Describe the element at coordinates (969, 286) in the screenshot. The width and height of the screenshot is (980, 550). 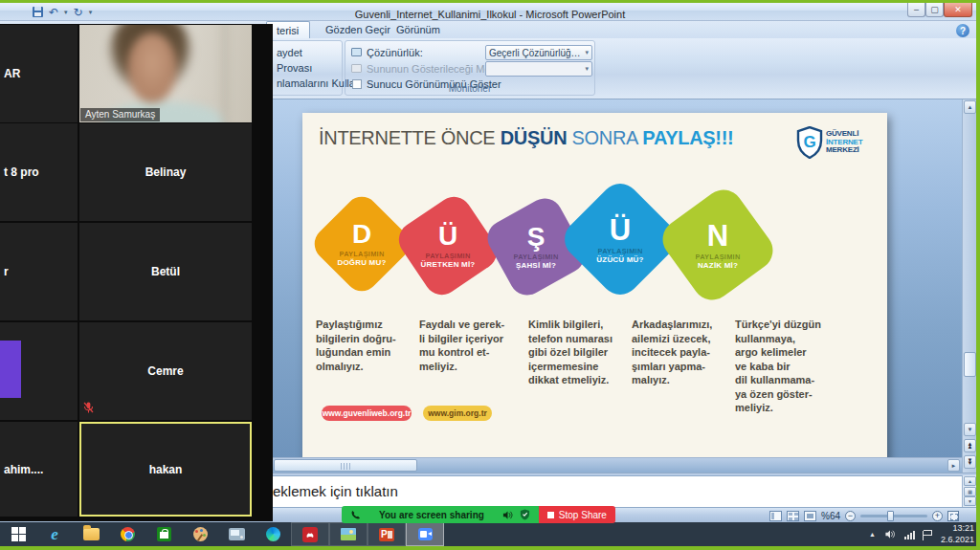
I see `vertical-scrollbar: ▲ ▼ ▲▲ ▼▼` at that location.